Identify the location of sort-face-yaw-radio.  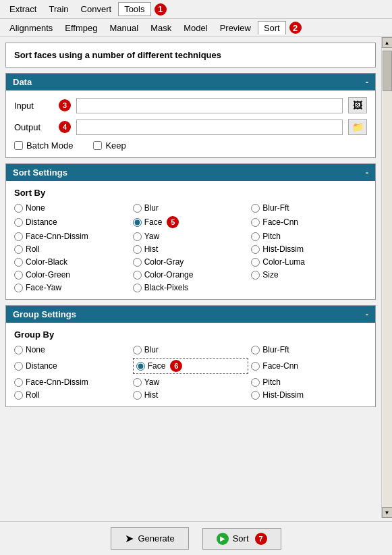
(19, 288).